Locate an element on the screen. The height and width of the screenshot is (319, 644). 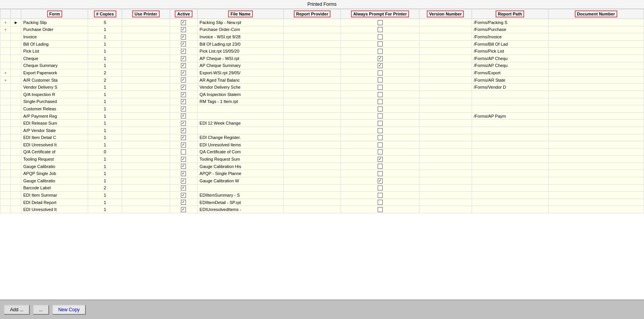
table-row: Cheque1AP Cheque - WSI.rpt/Forms/AP Cheq… is located at coordinates (322, 58).